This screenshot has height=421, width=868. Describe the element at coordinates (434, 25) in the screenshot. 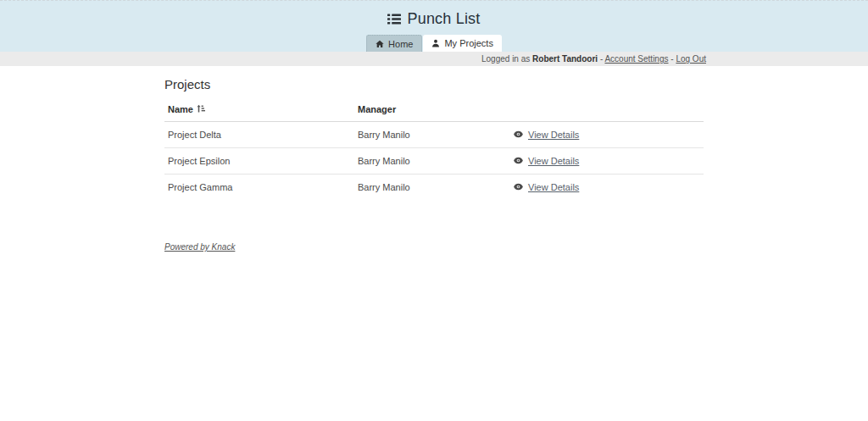

I see `app-header: Punch List Home My Projects` at that location.